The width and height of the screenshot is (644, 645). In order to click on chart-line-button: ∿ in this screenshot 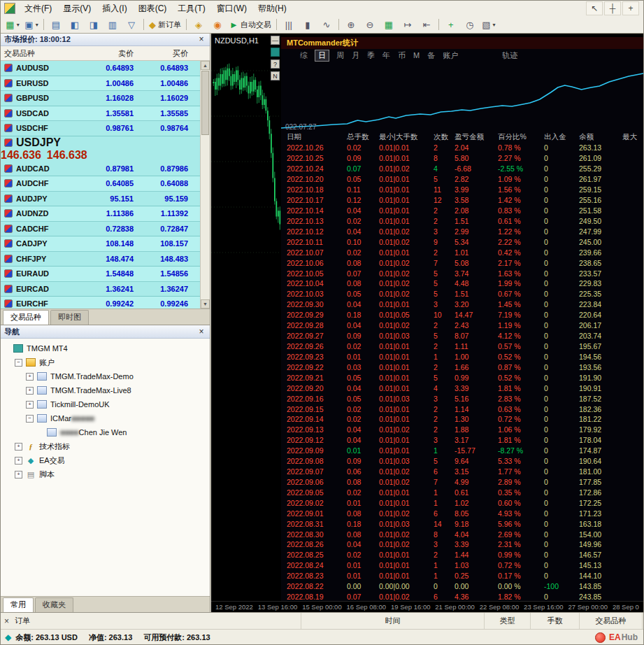, I will do `click(327, 24)`.